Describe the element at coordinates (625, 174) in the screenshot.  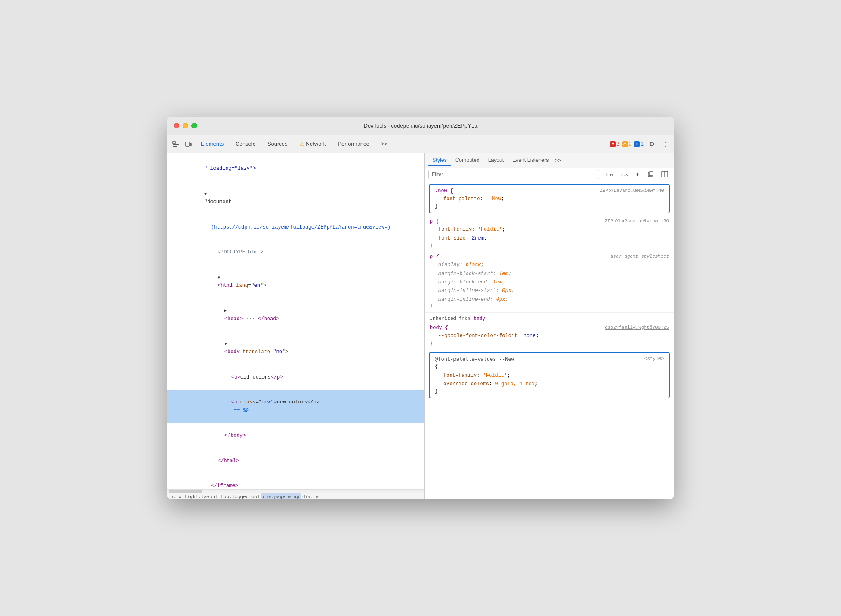
I see `class-toggle: .cls` at that location.